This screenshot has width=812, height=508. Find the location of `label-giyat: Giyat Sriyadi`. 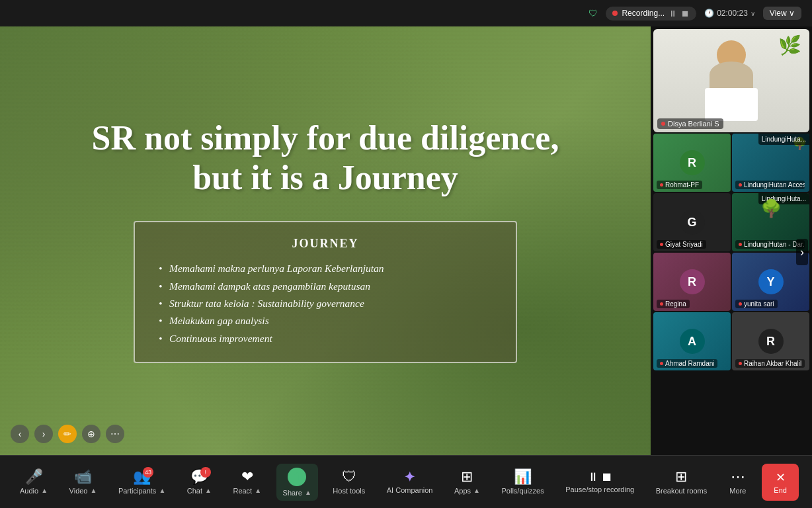

label-giyat: Giyat Sriyadi is located at coordinates (681, 245).